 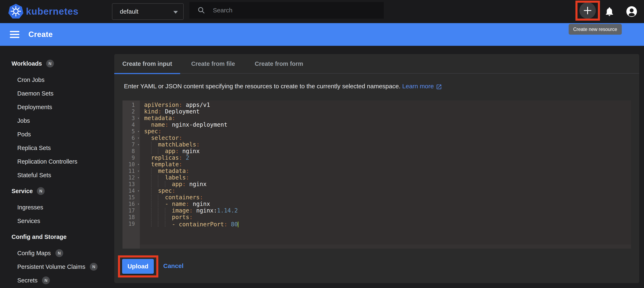 What do you see at coordinates (138, 266) in the screenshot?
I see `upload-button: Upload` at bounding box center [138, 266].